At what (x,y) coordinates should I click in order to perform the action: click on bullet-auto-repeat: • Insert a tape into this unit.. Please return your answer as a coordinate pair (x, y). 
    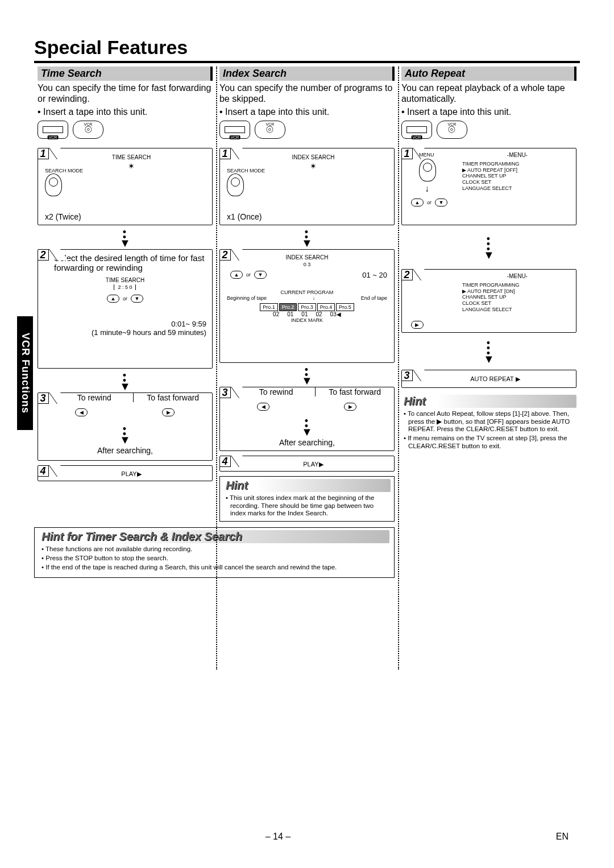
    Looking at the image, I should click on (489, 112).